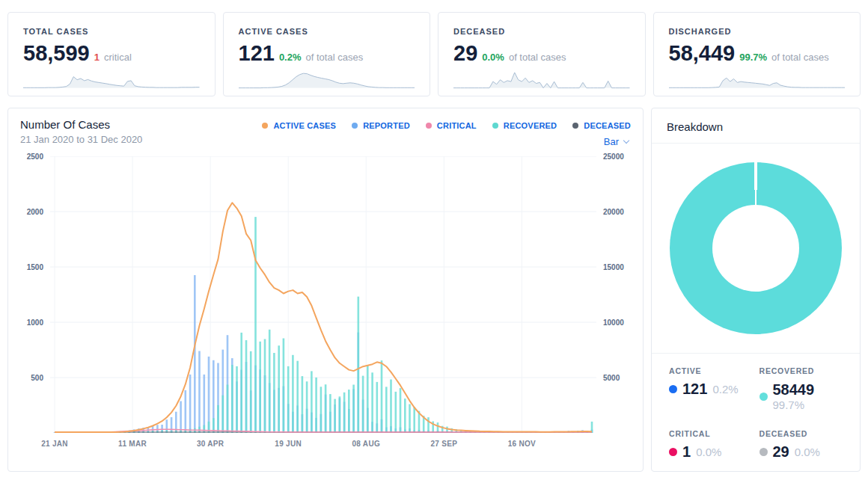  Describe the element at coordinates (81, 124) in the screenshot. I see `chart-title: Number Of Cases` at that location.